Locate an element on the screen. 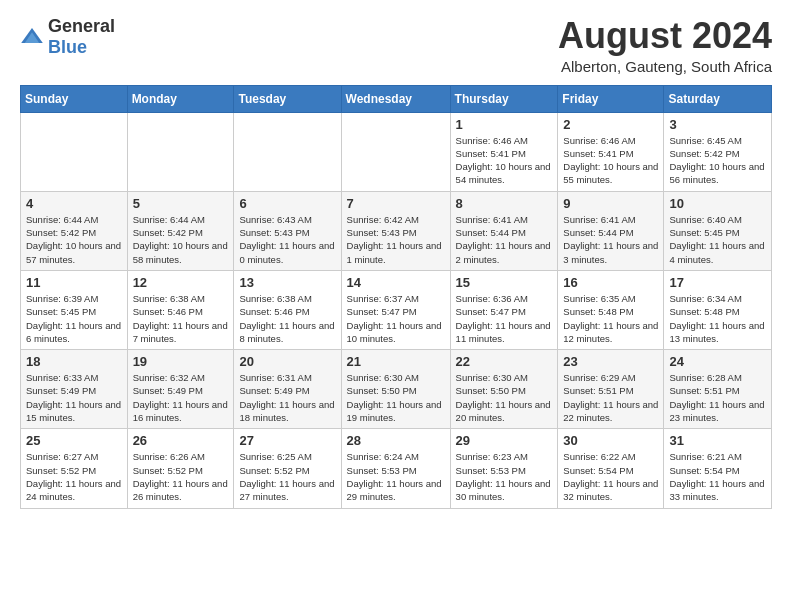 The image size is (792, 612). day-number: 16 is located at coordinates (610, 282).